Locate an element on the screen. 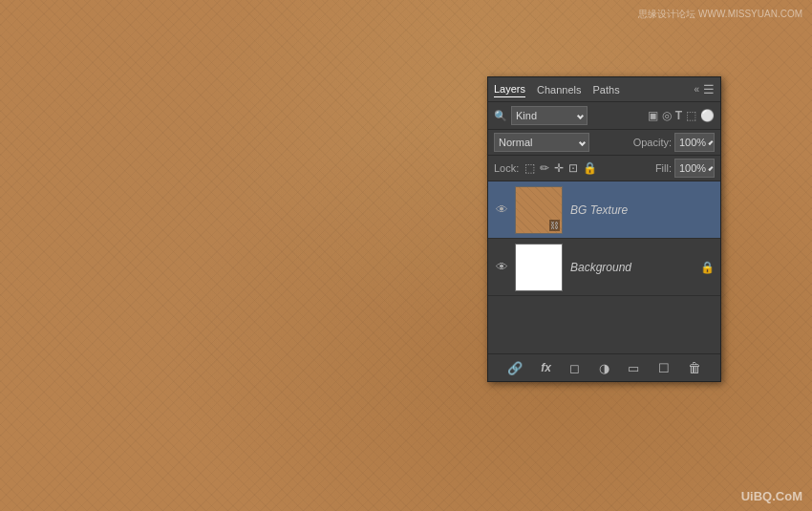  blend-row: Normal Opacity: 100% is located at coordinates (604, 143).